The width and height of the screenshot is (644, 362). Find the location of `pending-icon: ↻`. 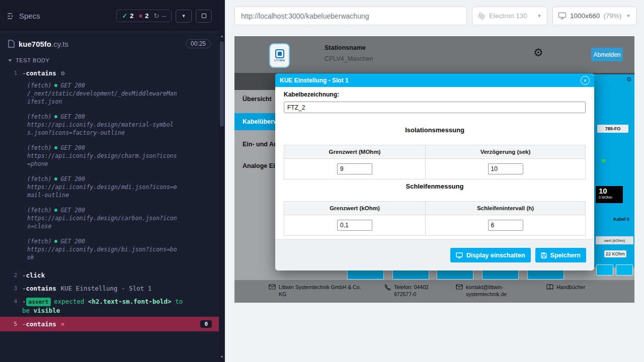

pending-icon: ↻ is located at coordinates (156, 16).